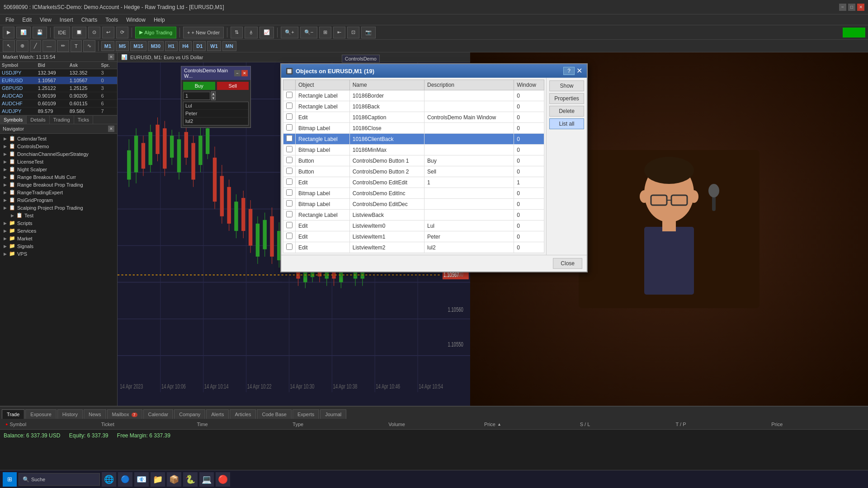 This screenshot has width=868, height=488. I want to click on tab-mailbox: Mailbox 7, so click(125, 414).